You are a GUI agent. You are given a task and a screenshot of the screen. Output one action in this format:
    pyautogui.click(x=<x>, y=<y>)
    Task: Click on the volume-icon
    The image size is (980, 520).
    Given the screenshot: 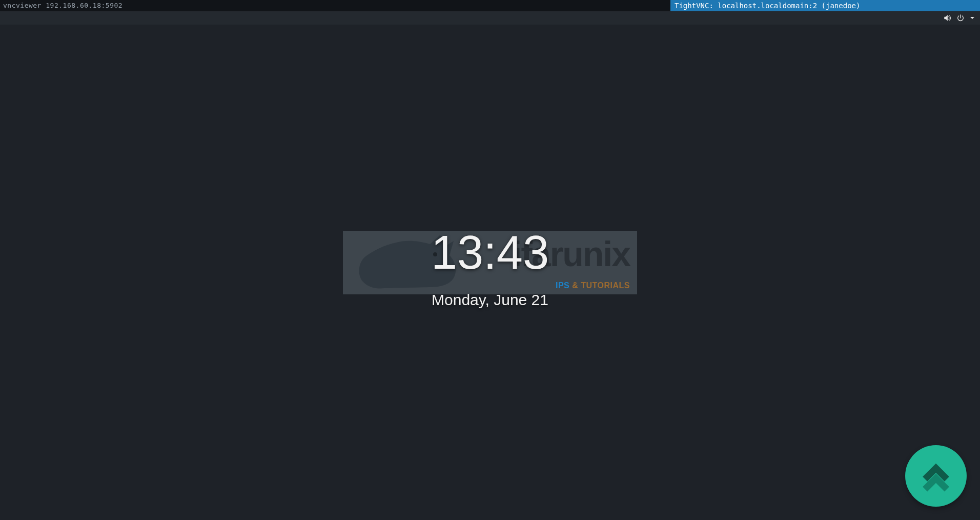 What is the action you would take?
    pyautogui.click(x=947, y=18)
    